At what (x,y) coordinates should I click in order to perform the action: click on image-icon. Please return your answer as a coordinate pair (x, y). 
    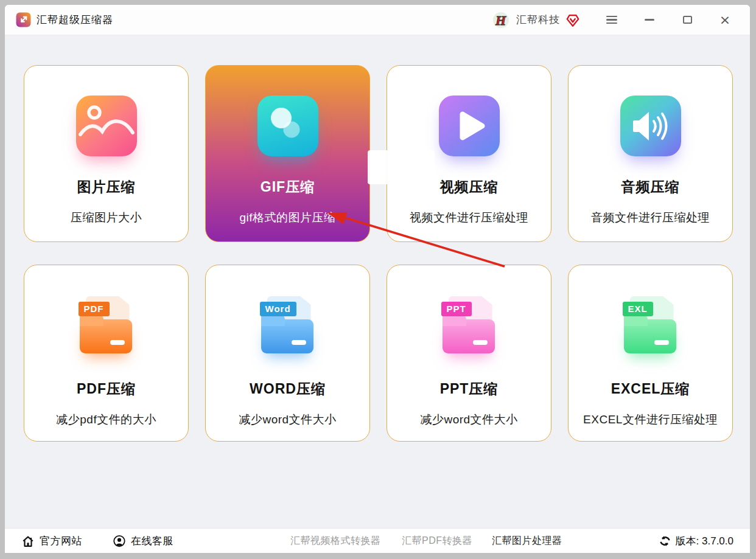
    Looking at the image, I should click on (107, 126).